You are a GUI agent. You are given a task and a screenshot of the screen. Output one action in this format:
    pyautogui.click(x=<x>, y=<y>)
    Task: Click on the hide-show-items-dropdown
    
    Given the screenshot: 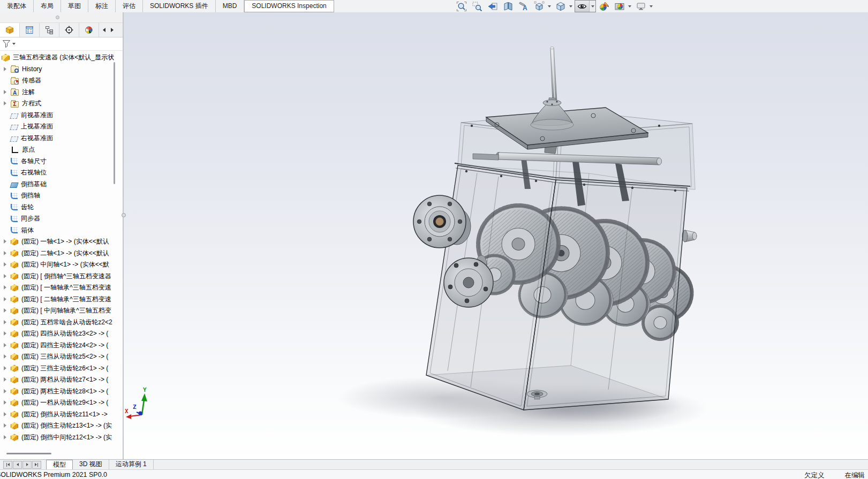 What is the action you would take?
    pyautogui.click(x=592, y=6)
    